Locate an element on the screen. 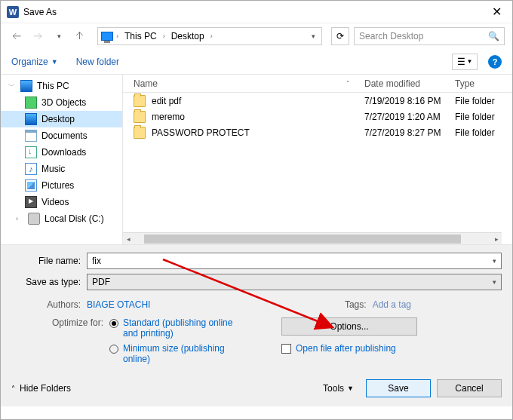 The width and height of the screenshot is (513, 420). sidebar-item-videos: Videos is located at coordinates (62, 202).